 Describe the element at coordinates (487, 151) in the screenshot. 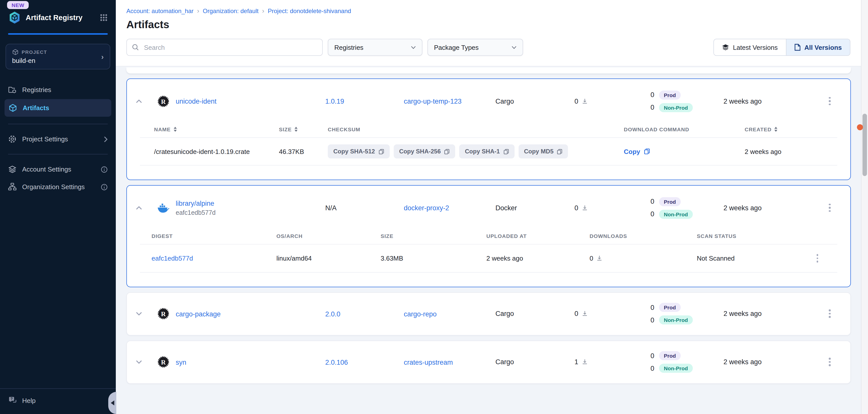

I see `copy-sha1-button: Copy SHA-1` at that location.